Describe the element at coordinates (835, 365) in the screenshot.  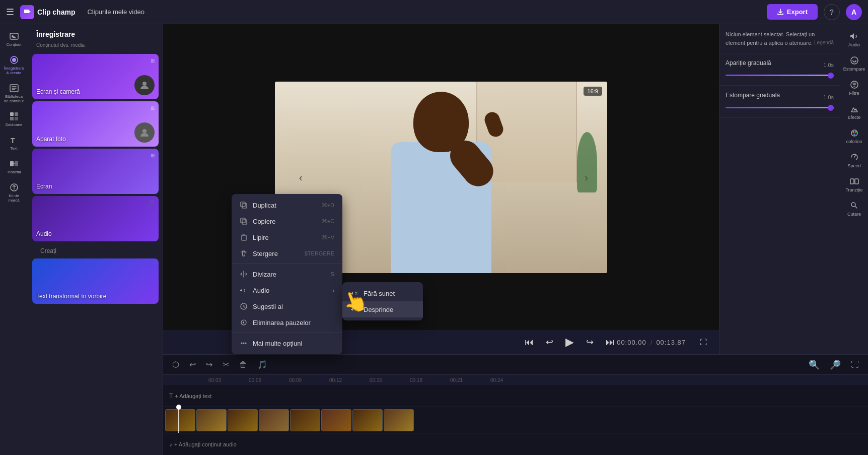
I see `zoom-in-button: 🔎` at that location.